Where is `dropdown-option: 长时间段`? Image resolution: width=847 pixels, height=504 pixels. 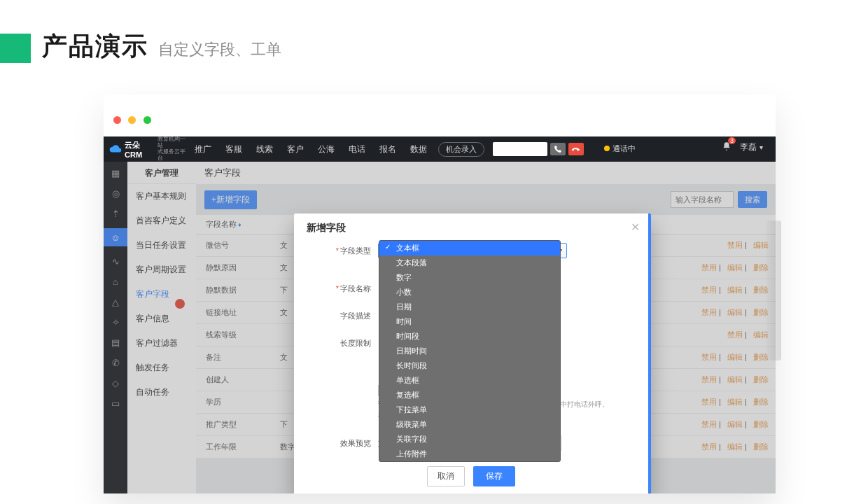
dropdown-option: 长时间段 is located at coordinates (470, 365).